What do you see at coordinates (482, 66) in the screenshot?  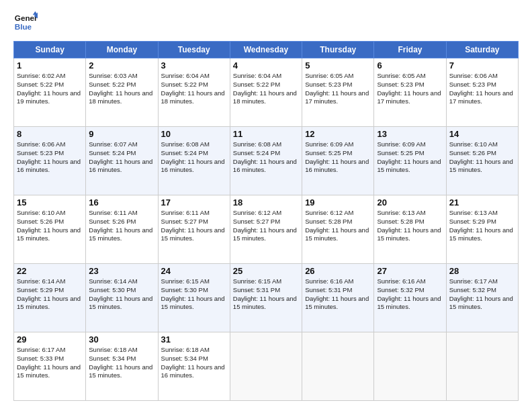 I see `day-number: 7` at bounding box center [482, 66].